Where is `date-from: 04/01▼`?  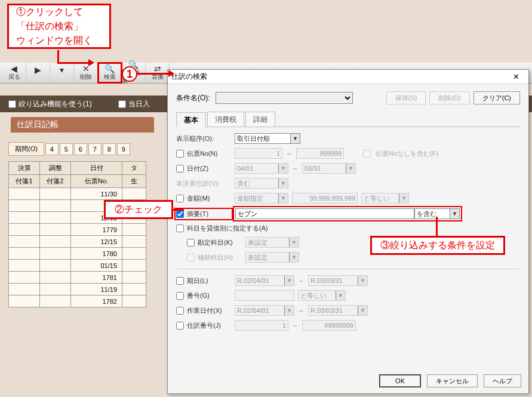
date-from: 04/01▼ is located at coordinates (262, 168).